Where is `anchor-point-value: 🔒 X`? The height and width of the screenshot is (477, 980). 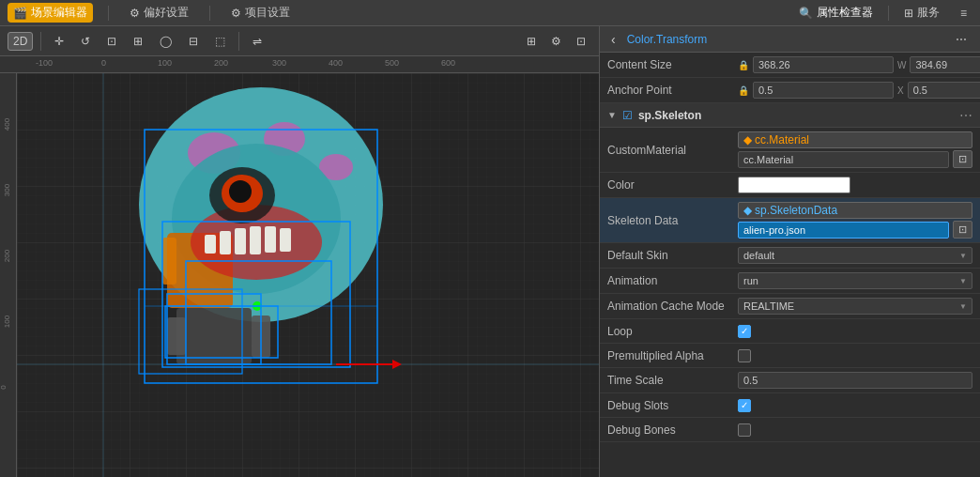
anchor-point-value: 🔒 X is located at coordinates (859, 90).